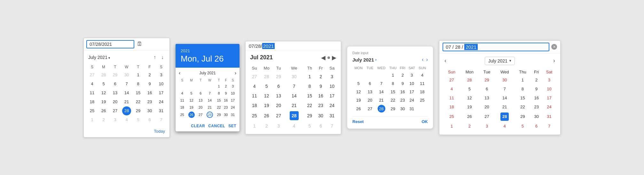  I want to click on cal2-clear-button: CLEAR, so click(198, 126).